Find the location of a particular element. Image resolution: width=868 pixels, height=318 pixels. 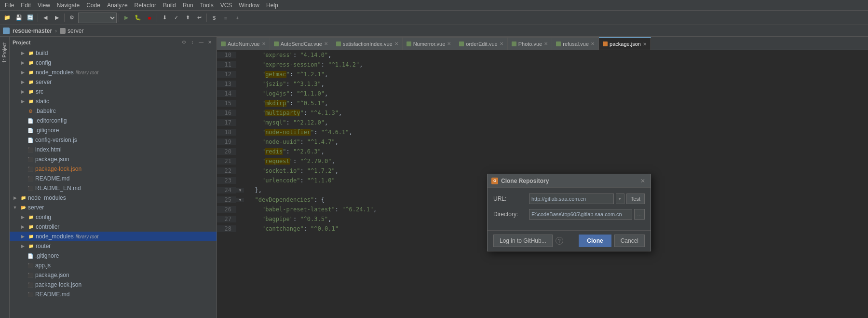

tree-item-server-appjs: ⬛ app.js is located at coordinates (113, 265).